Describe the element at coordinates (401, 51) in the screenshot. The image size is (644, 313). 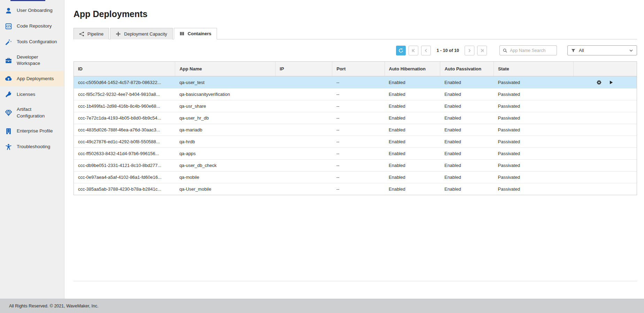
I see `refresh-button` at that location.